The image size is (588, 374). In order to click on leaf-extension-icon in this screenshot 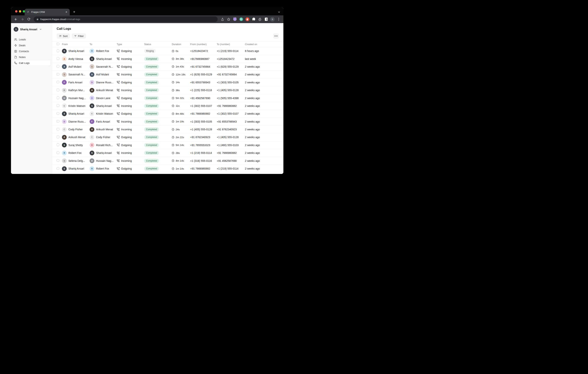, I will do `click(260, 19)`.